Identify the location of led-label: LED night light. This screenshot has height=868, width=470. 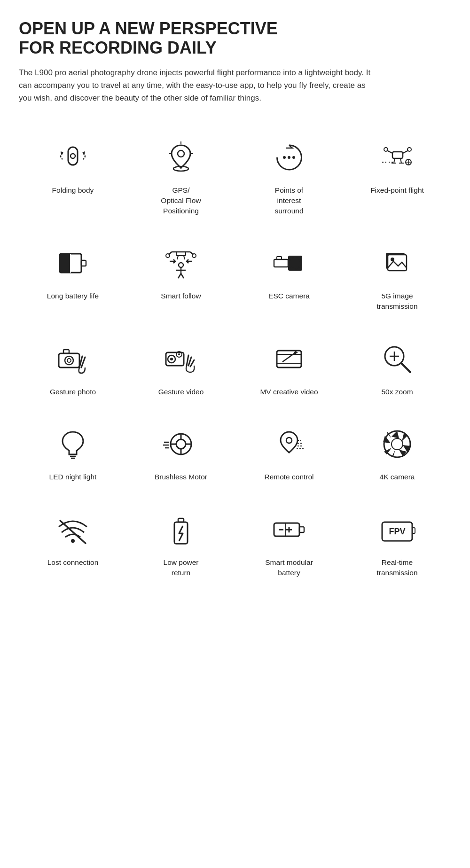
(73, 477).